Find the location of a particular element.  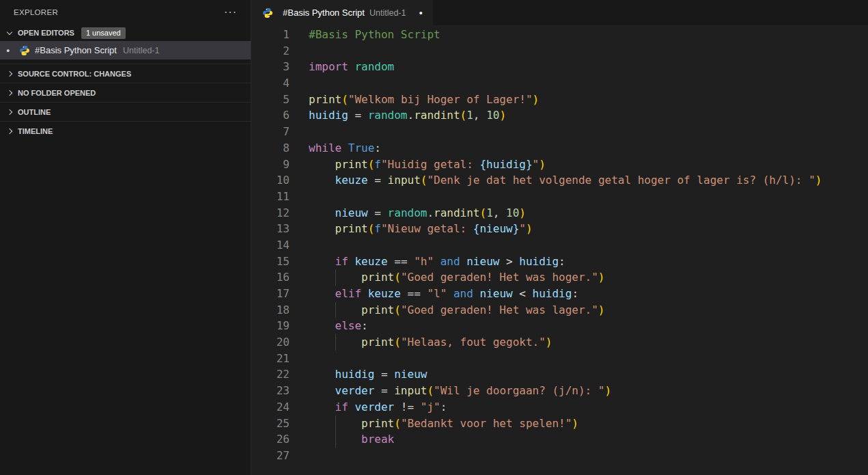

section-source-control: SOURCE CONTROL: CHANGES is located at coordinates (126, 73).